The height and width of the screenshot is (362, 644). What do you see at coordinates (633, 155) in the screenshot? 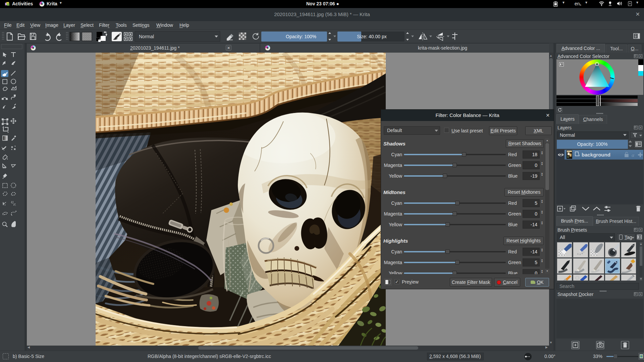
I see `svg-text: α` at bounding box center [633, 155].